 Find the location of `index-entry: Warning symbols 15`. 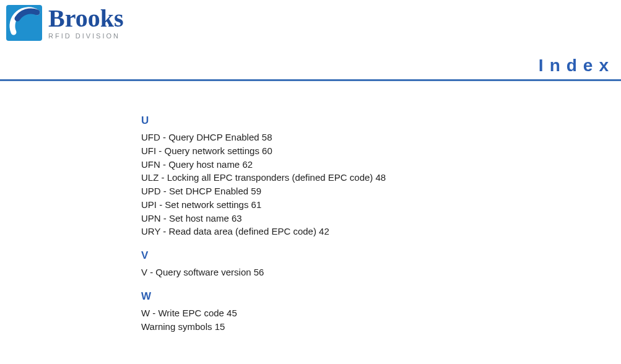

index-entry: Warning symbols 15 is located at coordinates (369, 327).